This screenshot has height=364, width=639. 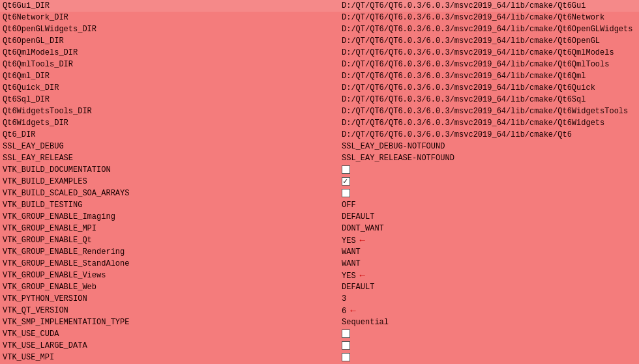 I want to click on config-key: VTK_GROUP_ENABLE_Views, so click(x=170, y=275).